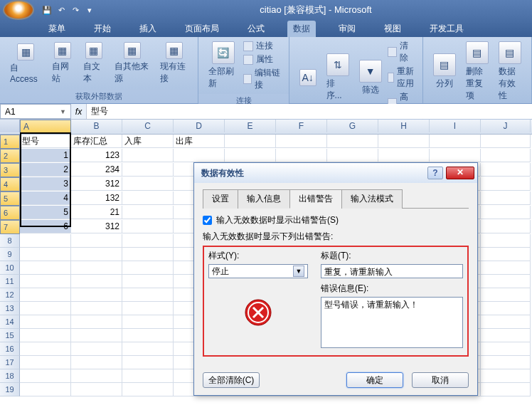  What do you see at coordinates (18, 10) in the screenshot?
I see `office-button` at bounding box center [18, 10].